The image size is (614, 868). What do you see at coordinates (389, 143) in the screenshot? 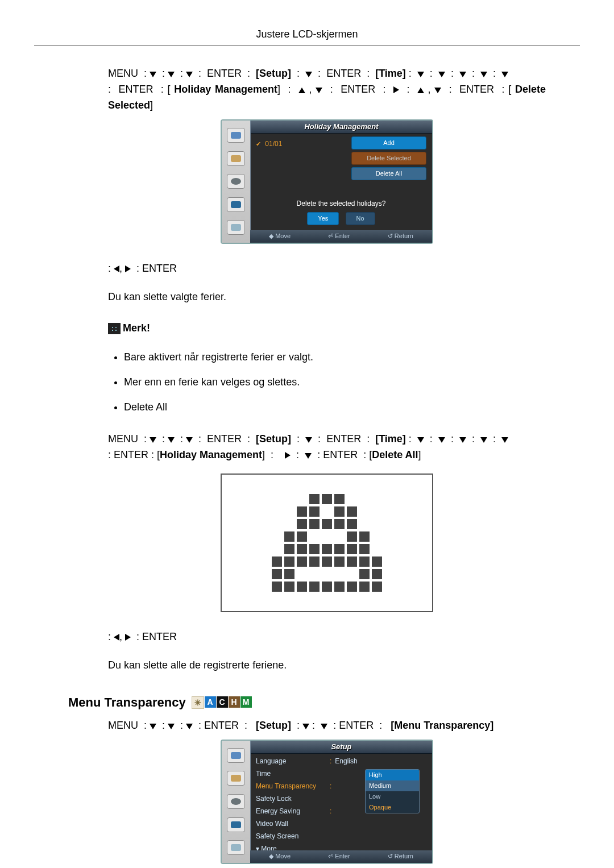
I see `add-button: Add` at bounding box center [389, 143].